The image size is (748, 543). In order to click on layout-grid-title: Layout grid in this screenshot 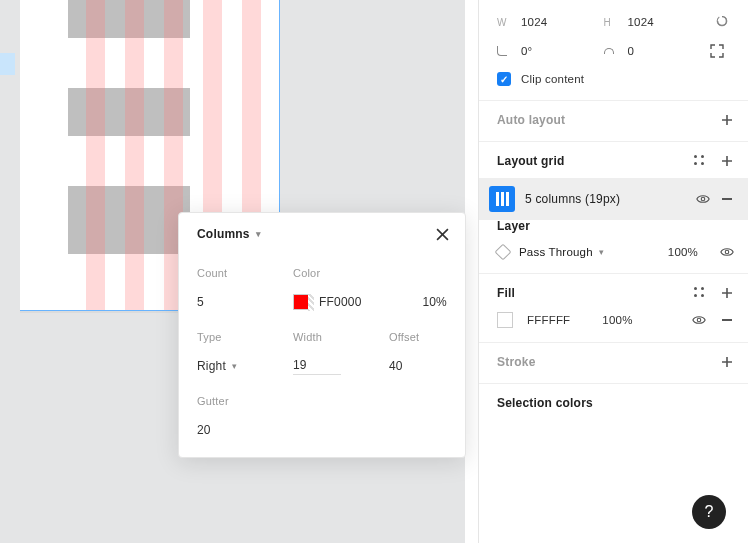, I will do `click(531, 161)`.